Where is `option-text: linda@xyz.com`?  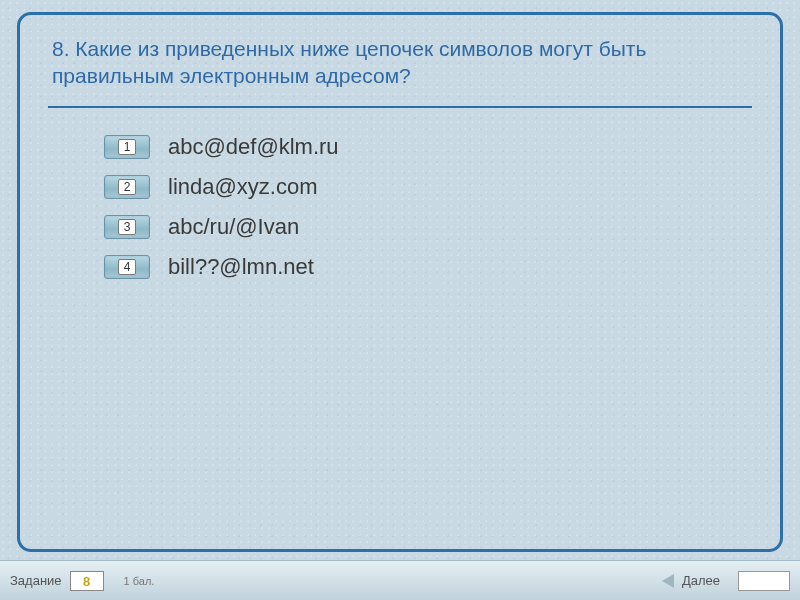
option-text: linda@xyz.com is located at coordinates (243, 187).